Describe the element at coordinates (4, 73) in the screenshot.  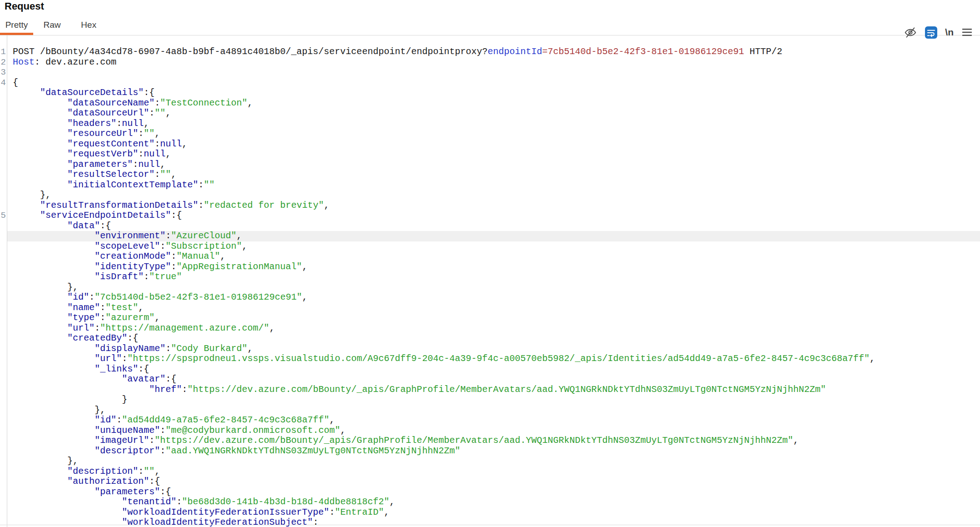
I see `line-number: 3` at that location.